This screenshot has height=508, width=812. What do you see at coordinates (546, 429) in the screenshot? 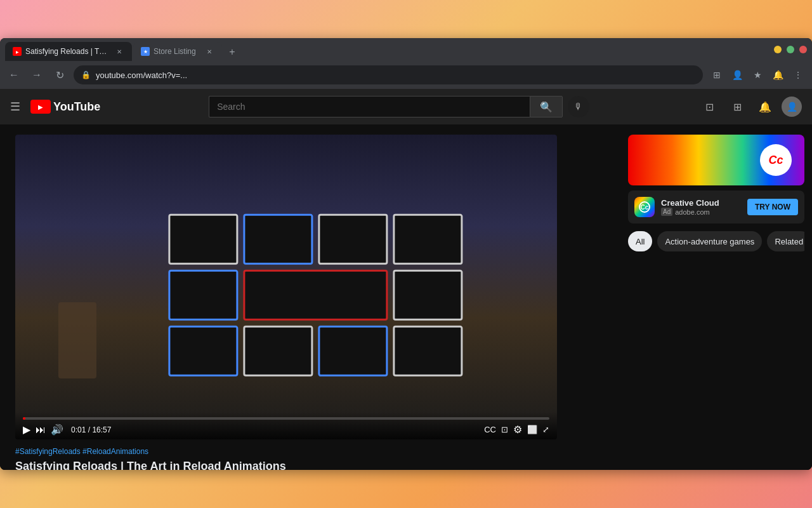
I see `fullscreen-button: ⤢` at bounding box center [546, 429].